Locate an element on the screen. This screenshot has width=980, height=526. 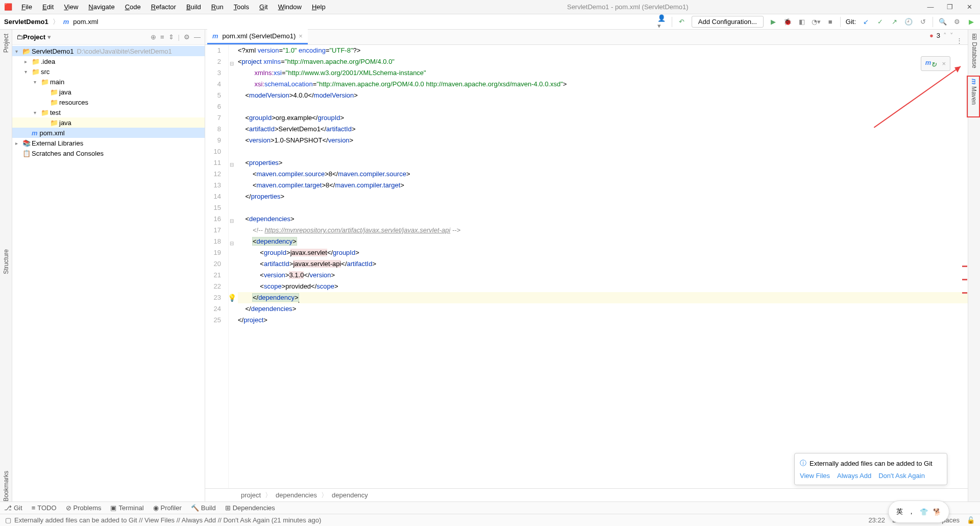
crumb-project: project is located at coordinates (251, 495).